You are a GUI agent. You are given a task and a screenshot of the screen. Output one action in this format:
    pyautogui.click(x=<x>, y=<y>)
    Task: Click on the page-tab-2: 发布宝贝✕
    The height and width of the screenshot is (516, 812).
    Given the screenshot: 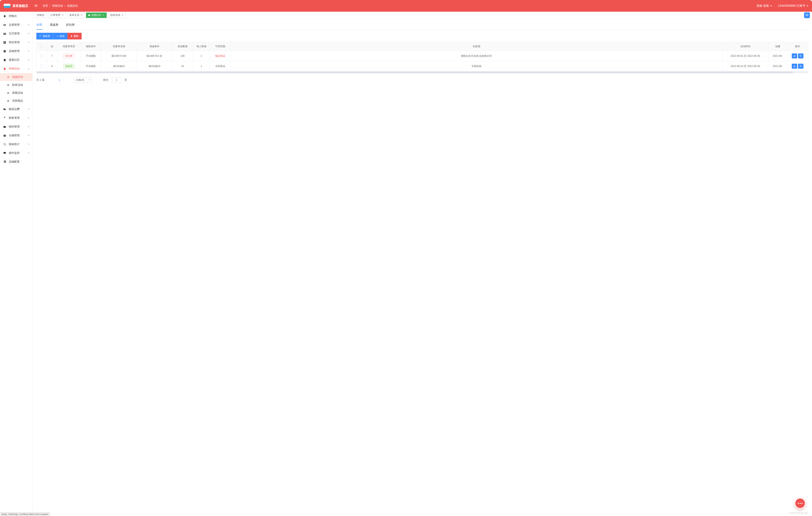 What is the action you would take?
    pyautogui.click(x=76, y=15)
    